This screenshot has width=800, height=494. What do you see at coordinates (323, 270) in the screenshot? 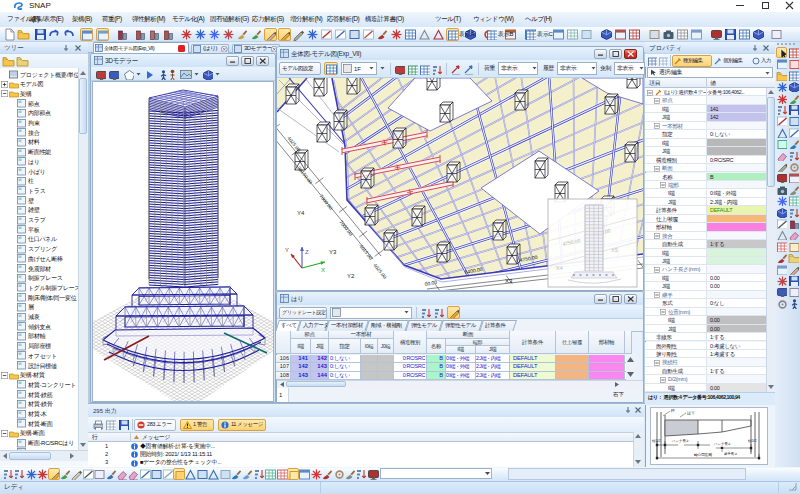
I see `svg-text: X` at bounding box center [323, 270].